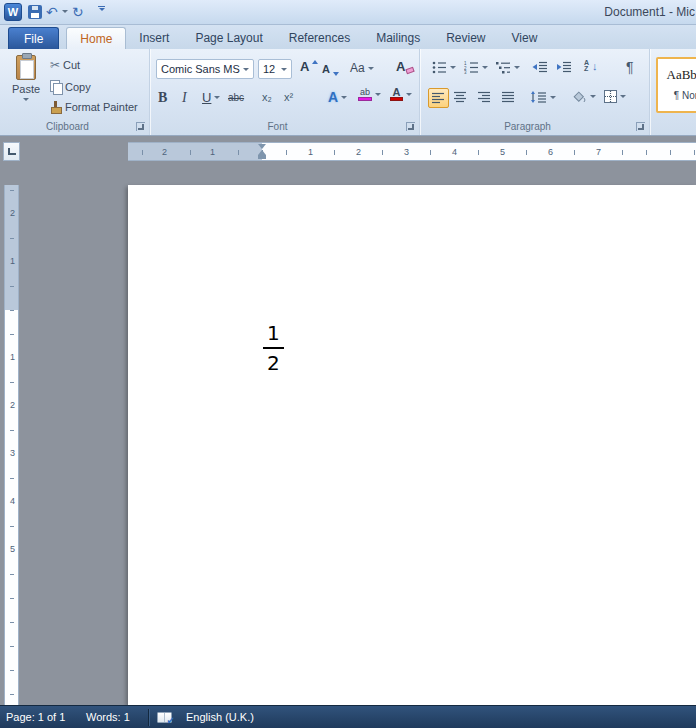  Describe the element at coordinates (484, 97) in the screenshot. I see `align-right-button` at that location.